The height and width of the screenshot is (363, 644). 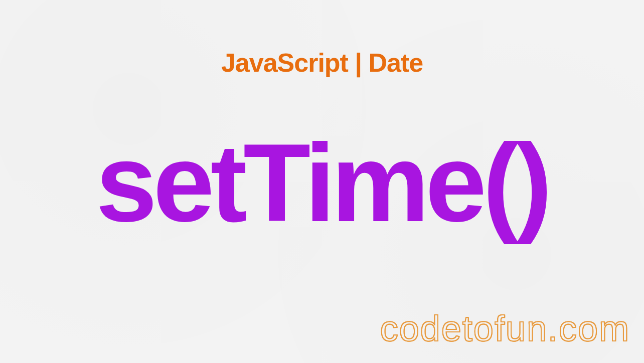 I want to click on brand-watermark: codetofun.com, so click(x=505, y=328).